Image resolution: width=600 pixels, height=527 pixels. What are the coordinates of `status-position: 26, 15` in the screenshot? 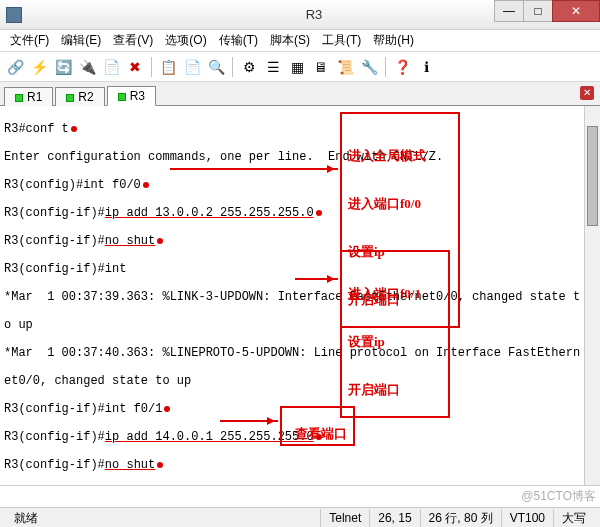 It's located at (395, 518).